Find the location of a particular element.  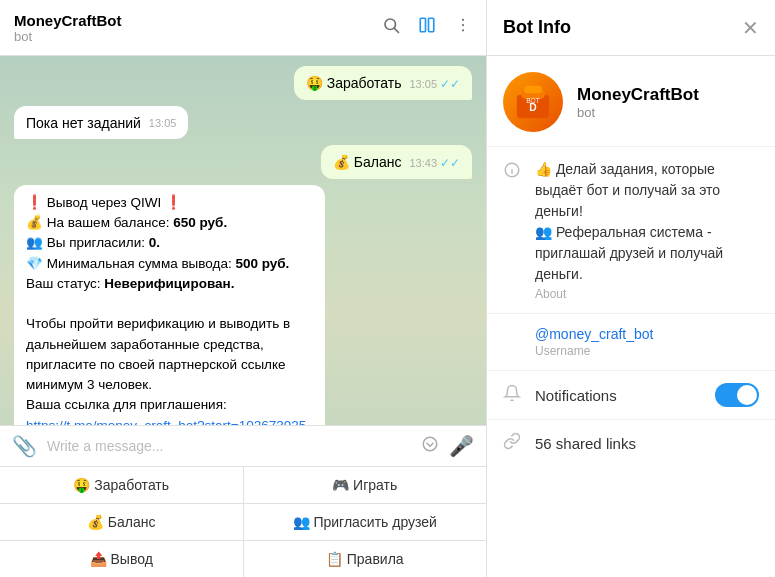

message-bubble: 💰 Баланс 13:43 ✓✓ is located at coordinates (396, 162).